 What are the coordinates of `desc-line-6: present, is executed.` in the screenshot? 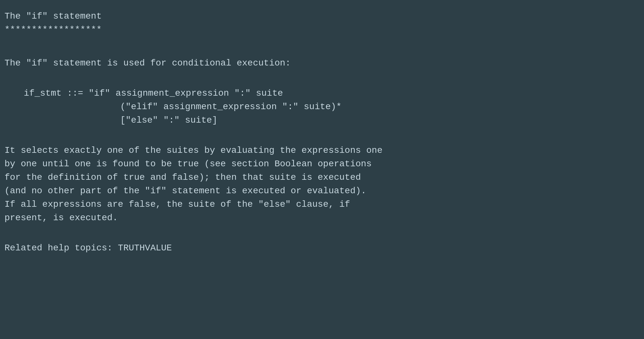 It's located at (322, 218).